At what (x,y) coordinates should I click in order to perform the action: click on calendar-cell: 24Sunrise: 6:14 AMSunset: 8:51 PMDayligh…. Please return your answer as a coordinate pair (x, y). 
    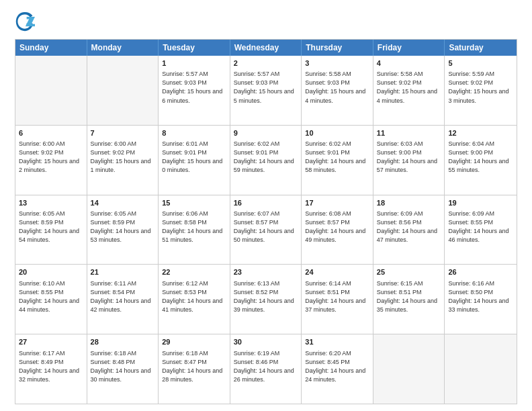
    Looking at the image, I should click on (337, 300).